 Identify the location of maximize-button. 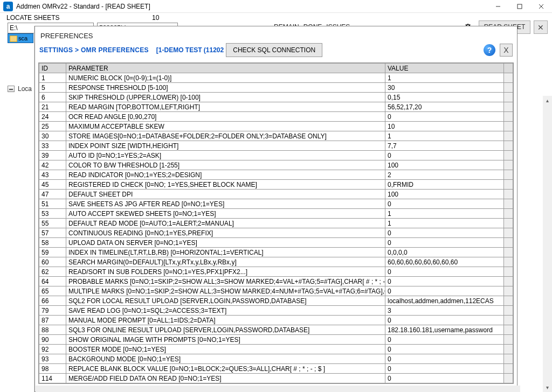
(520, 6).